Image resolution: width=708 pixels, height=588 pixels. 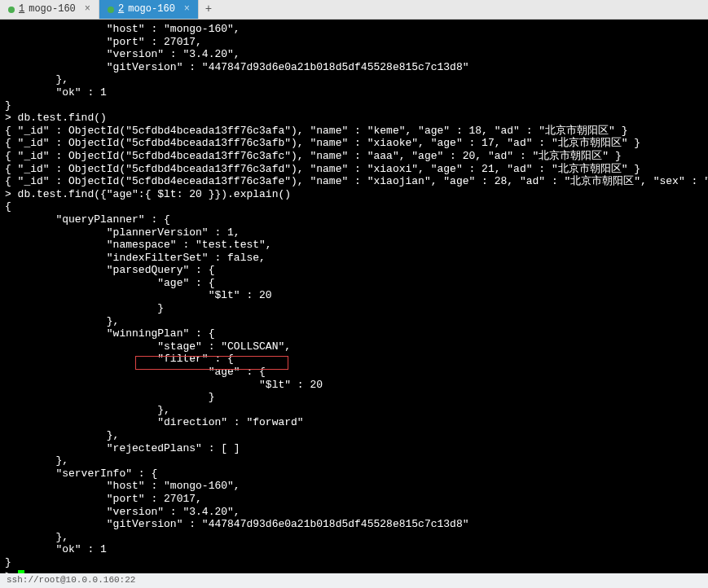 I want to click on tab-bar: 1 mogo-160 × 2 mogo-160 × +, so click(x=354, y=10).